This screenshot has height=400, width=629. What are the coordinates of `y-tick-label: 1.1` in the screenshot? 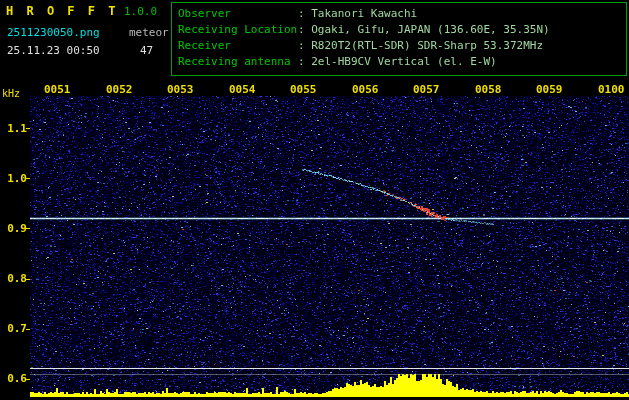 It's located at (15, 128).